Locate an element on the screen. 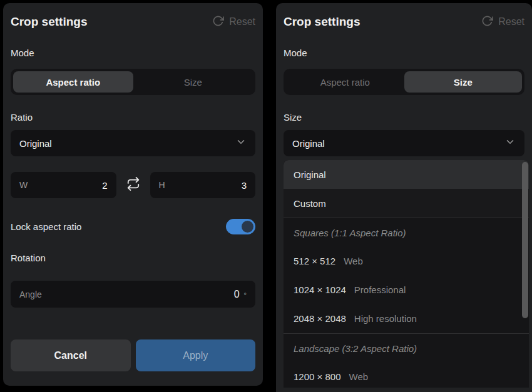 Image resolution: width=532 pixels, height=392 pixels. height-field: H 3 is located at coordinates (203, 185).